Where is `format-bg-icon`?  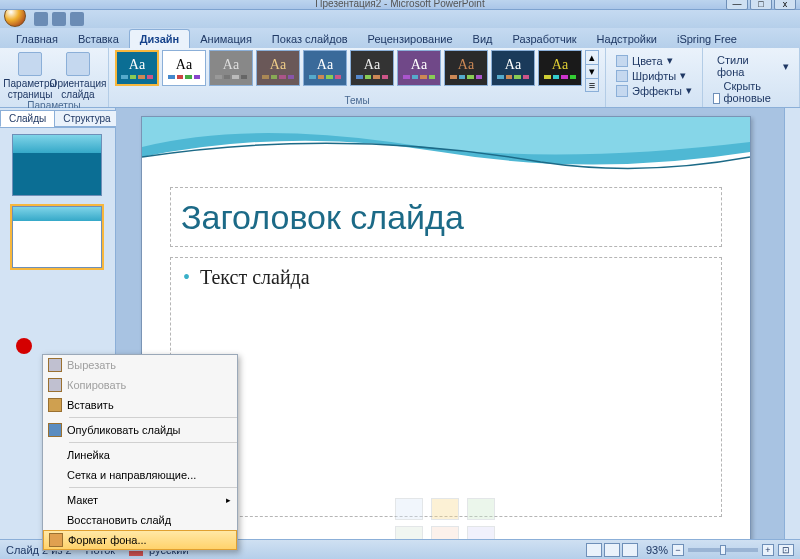
format-bg-icon is located at coordinates (56, 540).